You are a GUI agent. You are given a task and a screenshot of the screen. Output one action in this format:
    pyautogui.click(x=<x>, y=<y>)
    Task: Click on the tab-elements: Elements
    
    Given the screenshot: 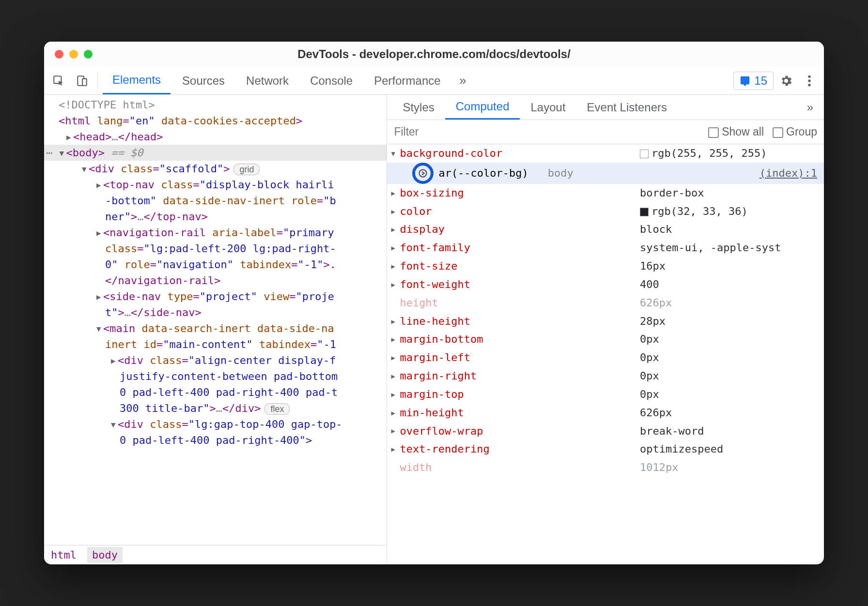 What is the action you would take?
    pyautogui.click(x=137, y=80)
    